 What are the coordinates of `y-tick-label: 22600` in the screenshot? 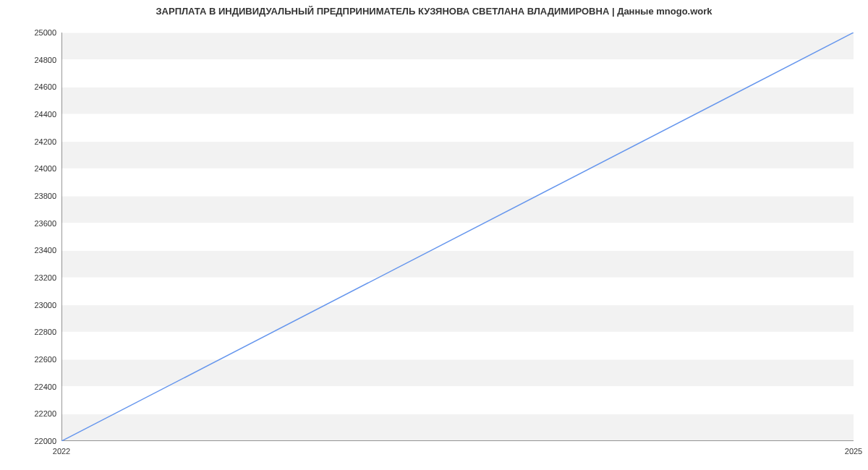 It's located at (31, 359).